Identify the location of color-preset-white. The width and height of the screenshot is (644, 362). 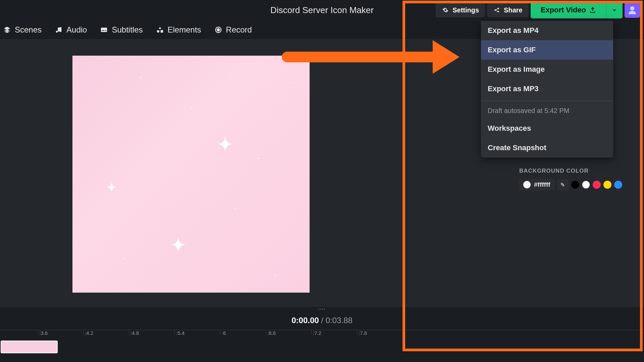
(586, 185).